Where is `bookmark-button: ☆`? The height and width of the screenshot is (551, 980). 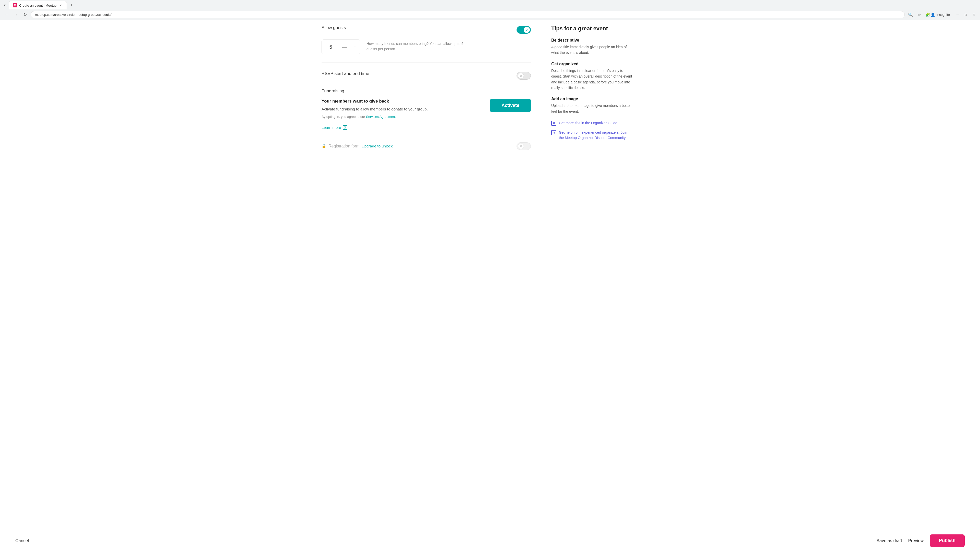
bookmark-button: ☆ is located at coordinates (919, 15).